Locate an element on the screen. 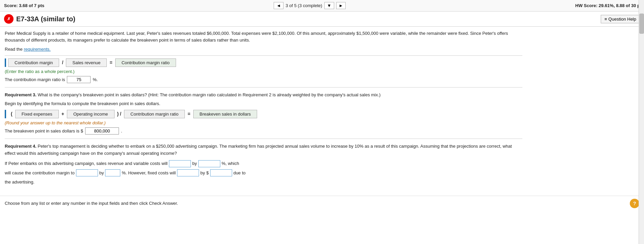 This screenshot has width=644, height=244. req4-input-cm-direction is located at coordinates (87, 173).